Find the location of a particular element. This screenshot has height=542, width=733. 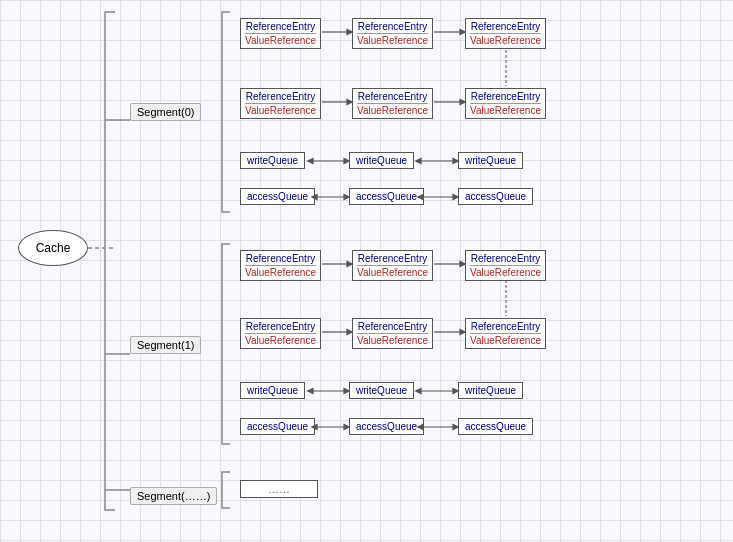

seg0-writequeue-2: writeQueue is located at coordinates (382, 160).